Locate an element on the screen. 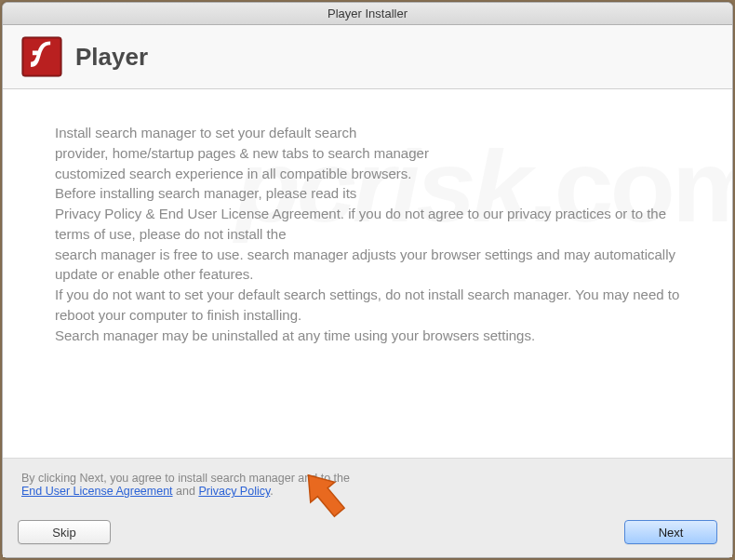 This screenshot has height=560, width=735. window-title: Player Installer is located at coordinates (368, 13).